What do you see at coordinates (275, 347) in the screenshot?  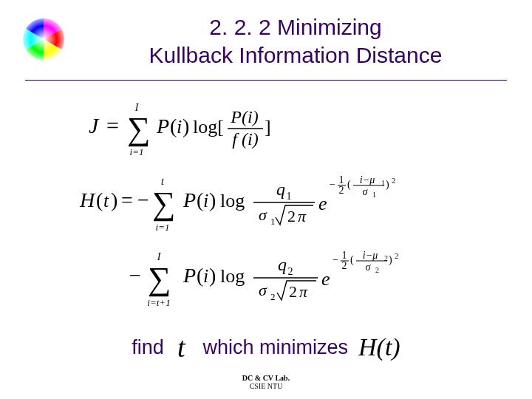 I see `which-minimizes-label: which minimizes` at bounding box center [275, 347].